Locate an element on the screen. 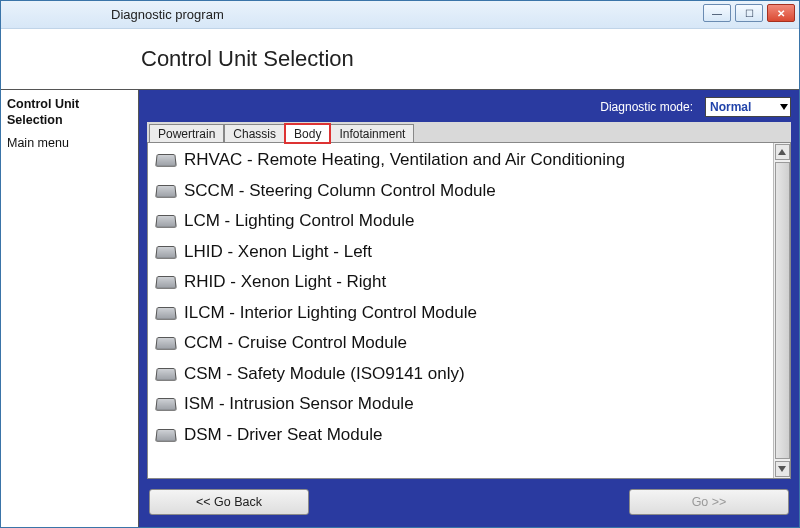  sidebar: Control Unit Selection Main menu is located at coordinates (70, 308).